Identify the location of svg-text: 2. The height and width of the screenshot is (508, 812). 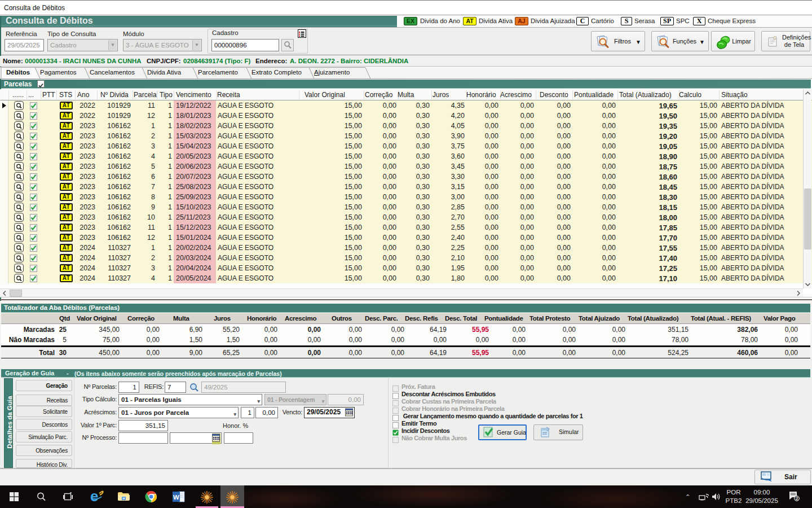
(797, 498).